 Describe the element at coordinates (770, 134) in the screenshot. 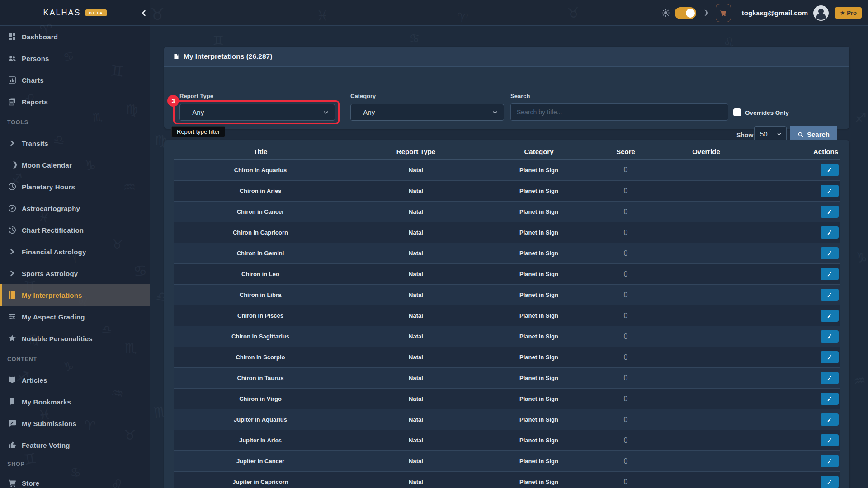

I see `show-select: 50` at that location.